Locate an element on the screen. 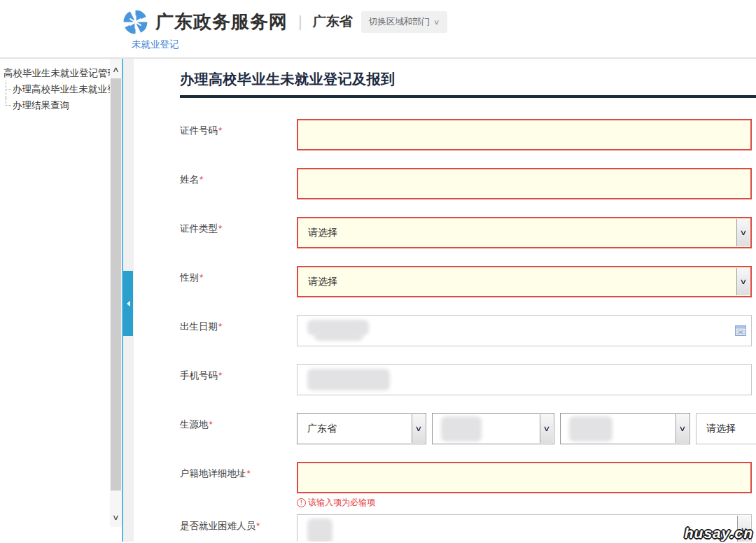 This screenshot has height=543, width=756. field-label: 证件类型* is located at coordinates (238, 232).